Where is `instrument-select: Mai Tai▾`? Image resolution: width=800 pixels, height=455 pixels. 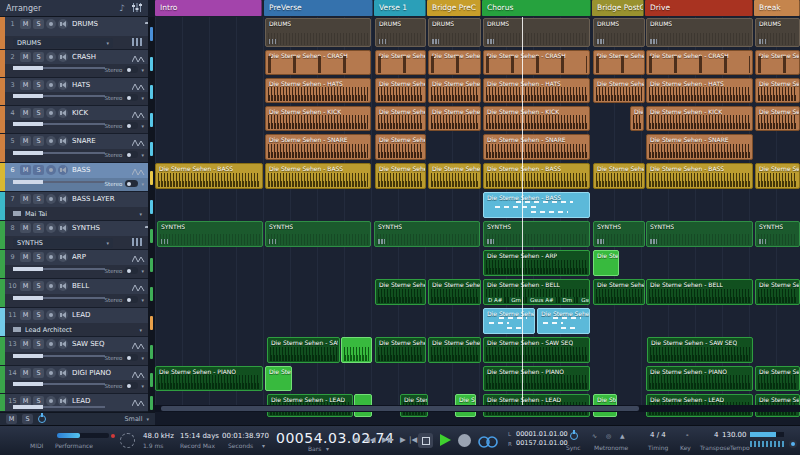
instrument-select: Mai Tai▾ is located at coordinates (78, 214).